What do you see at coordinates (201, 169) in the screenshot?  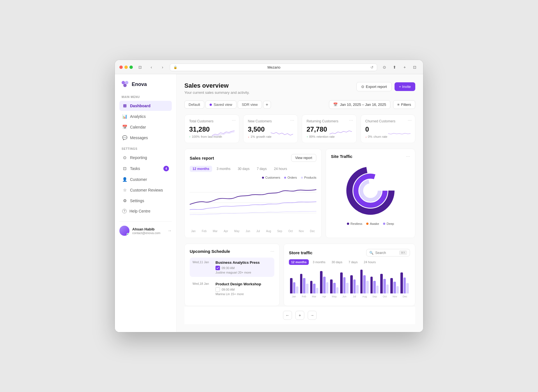 I see `chart-tab-12months: 12 months` at bounding box center [201, 169].